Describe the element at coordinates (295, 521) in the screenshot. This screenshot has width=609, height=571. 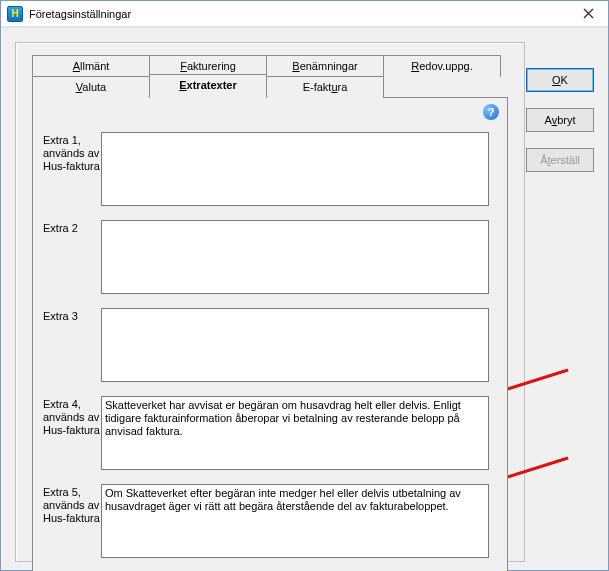
I see `extra5-input` at that location.